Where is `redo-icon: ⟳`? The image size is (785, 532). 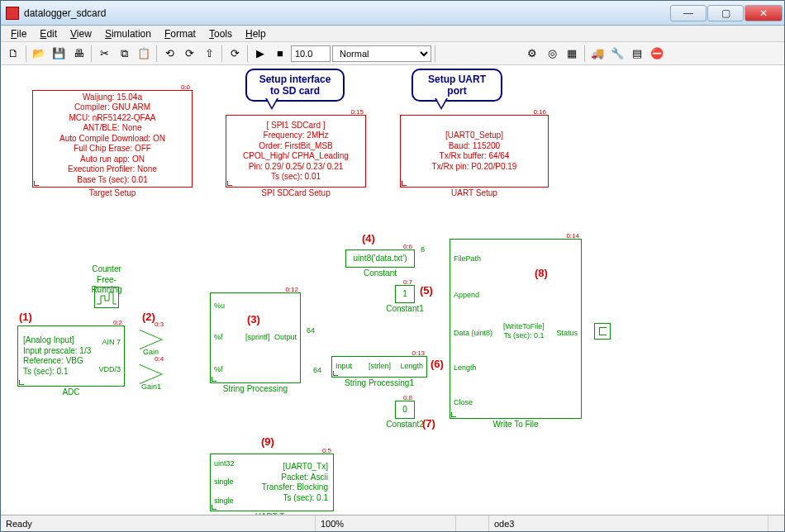 redo-icon: ⟳ is located at coordinates (189, 54).